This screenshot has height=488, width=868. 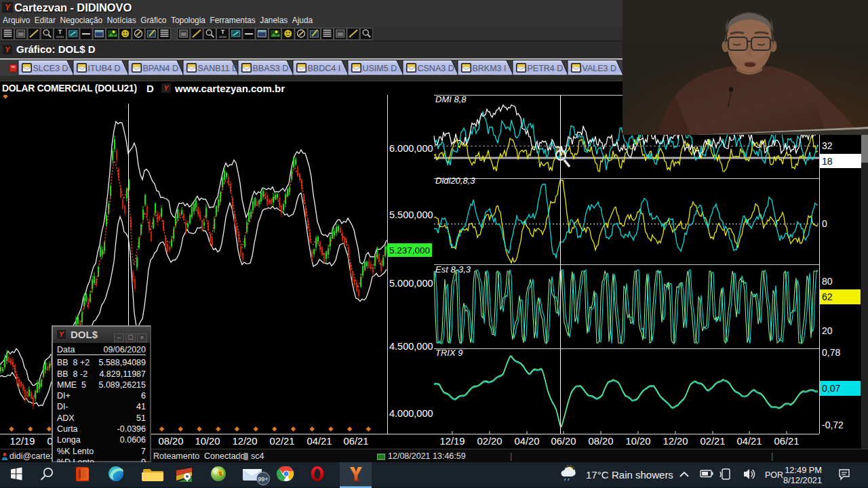 I want to click on svg-text: 17°C, so click(x=597, y=474).